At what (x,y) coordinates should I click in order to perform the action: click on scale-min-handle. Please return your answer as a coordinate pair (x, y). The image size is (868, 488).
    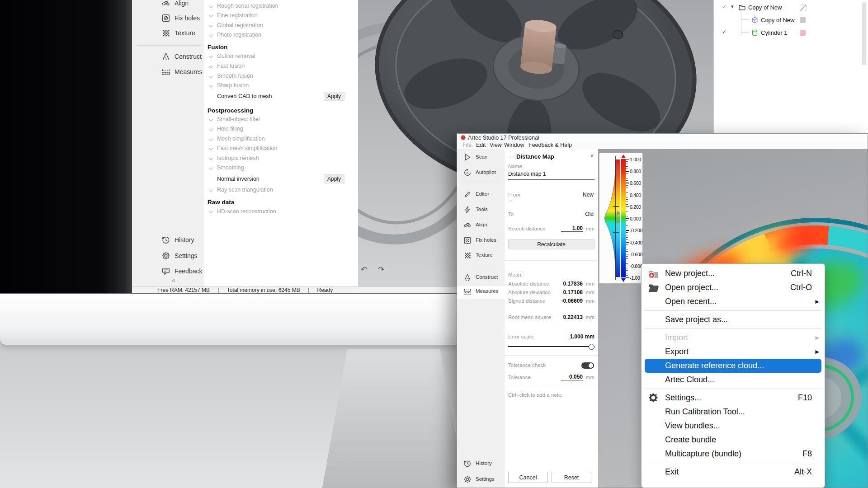
    Looking at the image, I should click on (623, 280).